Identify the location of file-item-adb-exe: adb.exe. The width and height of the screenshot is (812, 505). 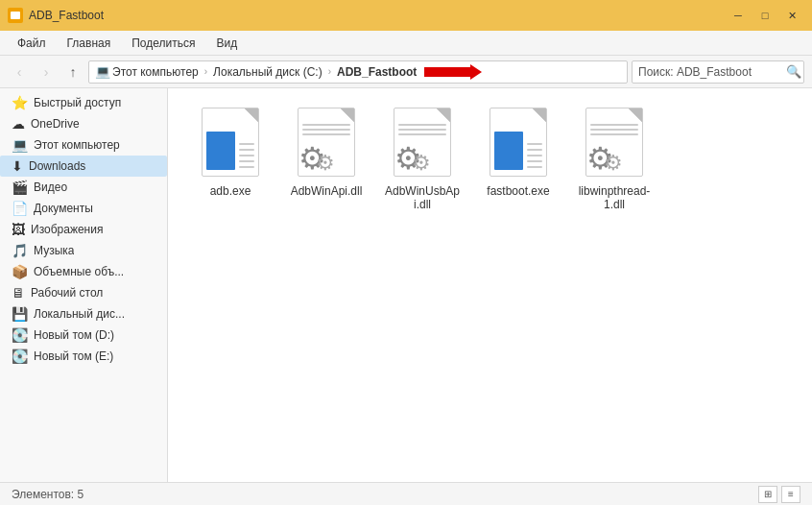
(230, 157).